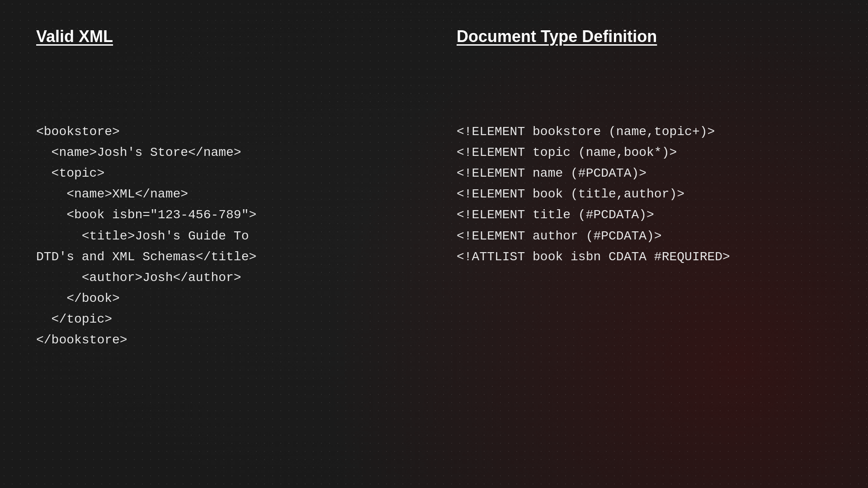  I want to click on left-code-line: <author>Josh</author>, so click(224, 278).